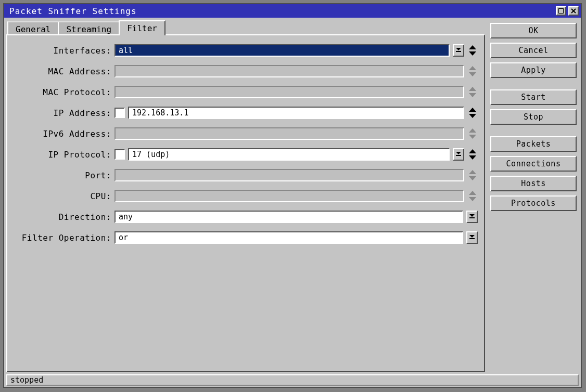 This screenshot has width=586, height=392. What do you see at coordinates (281, 11) in the screenshot?
I see `window-title: Packet Sniffer Settings` at bounding box center [281, 11].